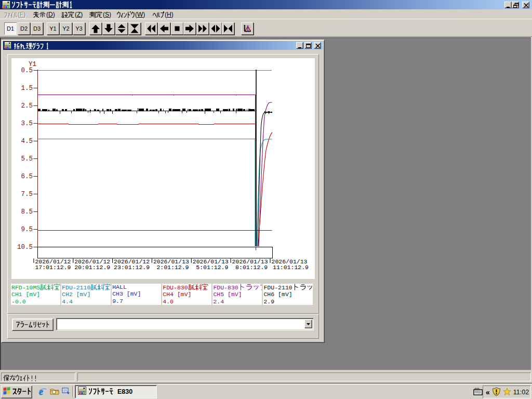 Image resolution: width=532 pixels, height=399 pixels. I want to click on svg-text: 9.5, so click(27, 230).